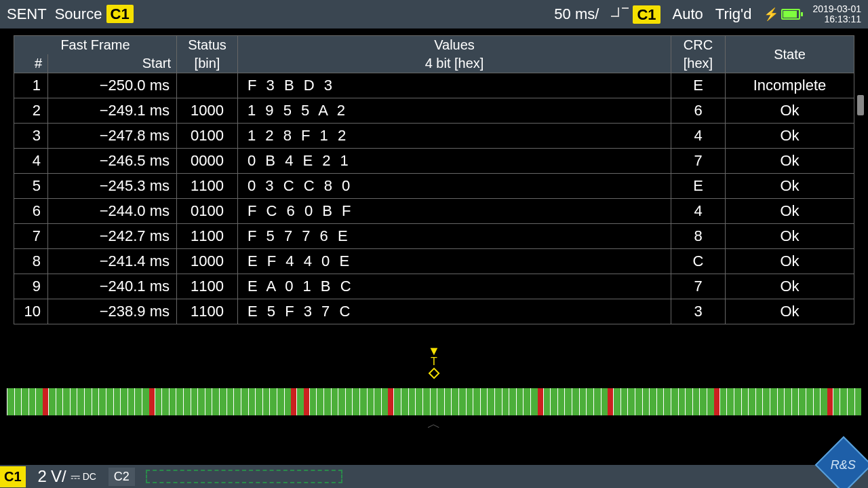 The image size is (868, 488). What do you see at coordinates (698, 236) in the screenshot?
I see `cell-crc: 8` at bounding box center [698, 236].